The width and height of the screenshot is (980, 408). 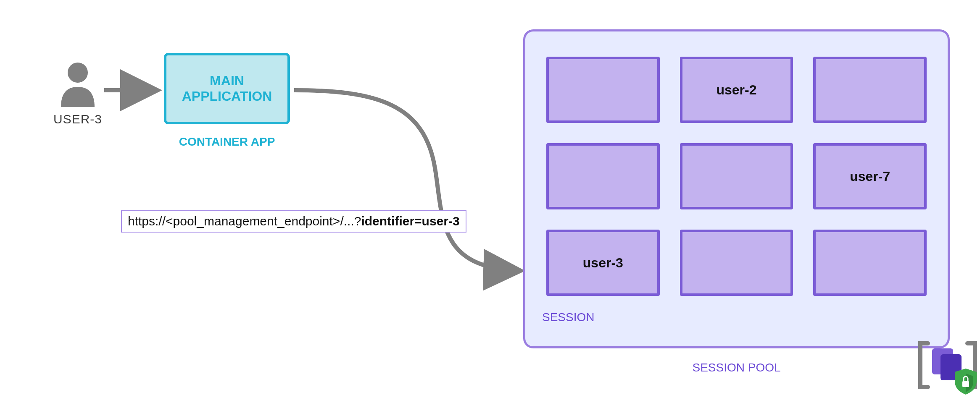 I want to click on session-pool-label: SESSION POOL, so click(x=736, y=368).